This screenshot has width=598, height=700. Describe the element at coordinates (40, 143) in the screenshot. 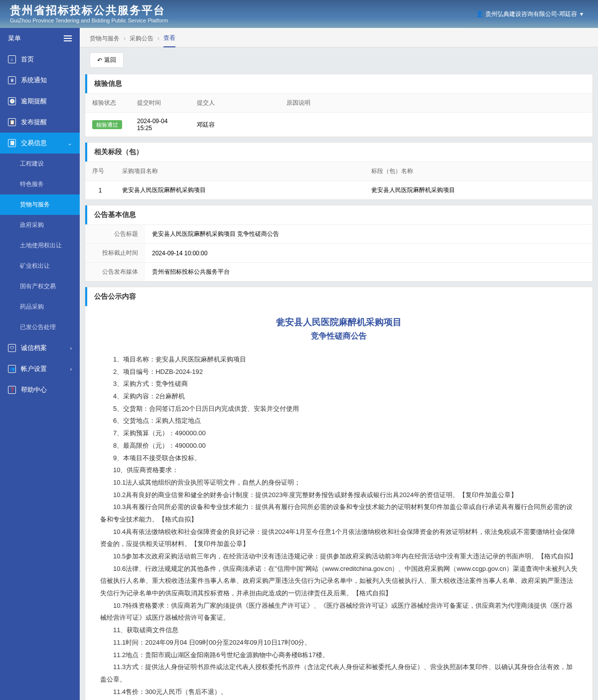

I see `sidebar-item: 🧾交易信息⌄` at that location.